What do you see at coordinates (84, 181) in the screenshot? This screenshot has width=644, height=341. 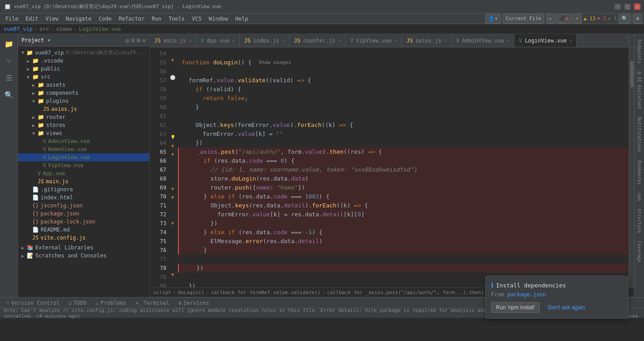 I see `tree-mainjs: JS main.js` at bounding box center [84, 181].